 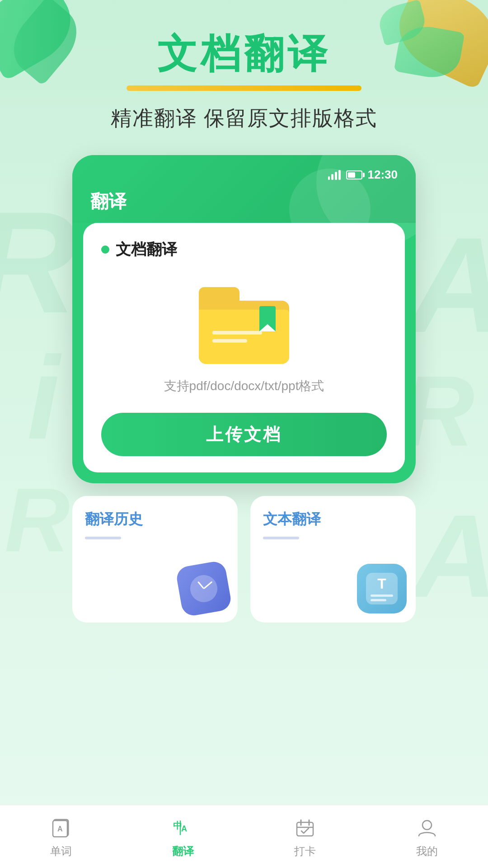 What do you see at coordinates (204, 589) in the screenshot?
I see `history-icon` at bounding box center [204, 589].